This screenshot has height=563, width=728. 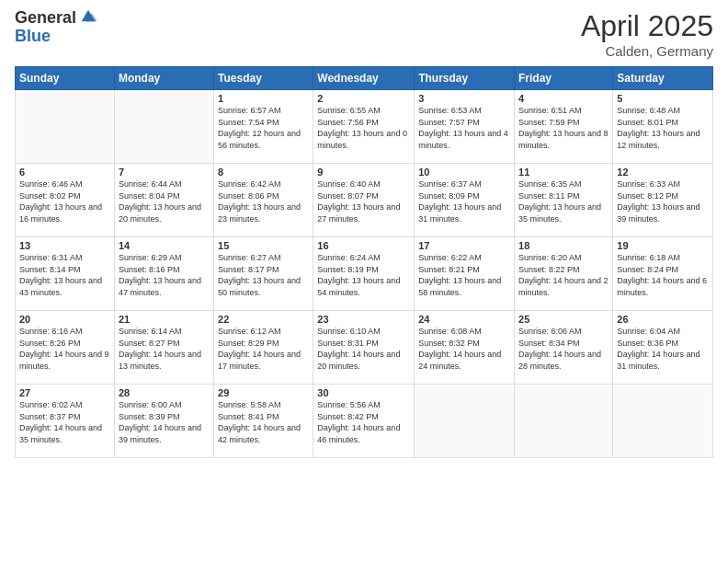 I want to click on weekday-header-monday: Monday, so click(x=164, y=79).